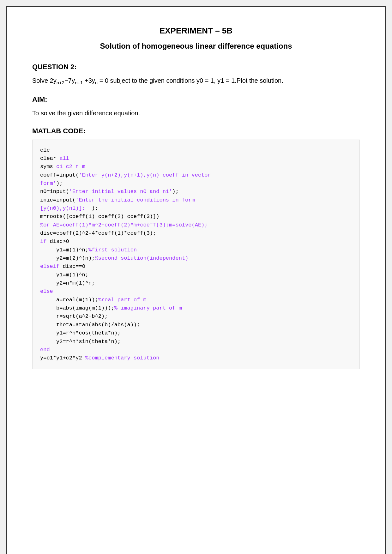 The width and height of the screenshot is (392, 554). I want to click on question-text: Solve 2yn+2−7yn+1 +3yn = 0 subject to th…, so click(196, 81).